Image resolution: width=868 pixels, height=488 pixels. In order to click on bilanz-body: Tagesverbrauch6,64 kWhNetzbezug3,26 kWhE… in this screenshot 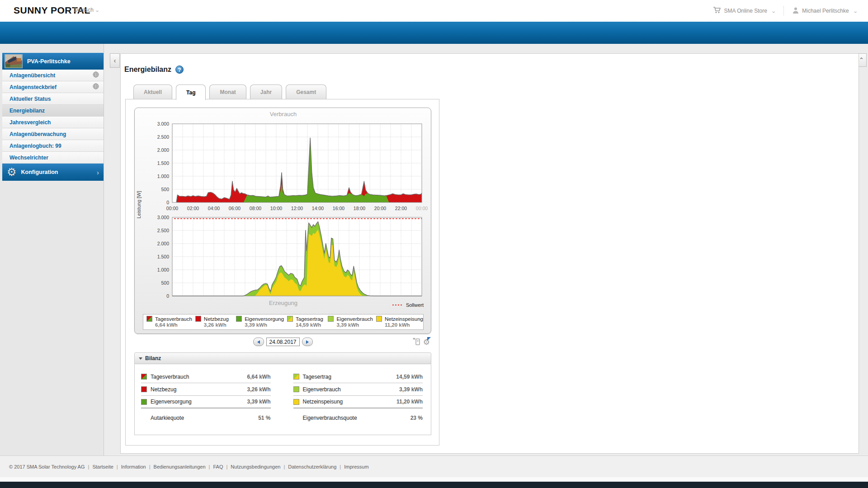, I will do `click(283, 399)`.